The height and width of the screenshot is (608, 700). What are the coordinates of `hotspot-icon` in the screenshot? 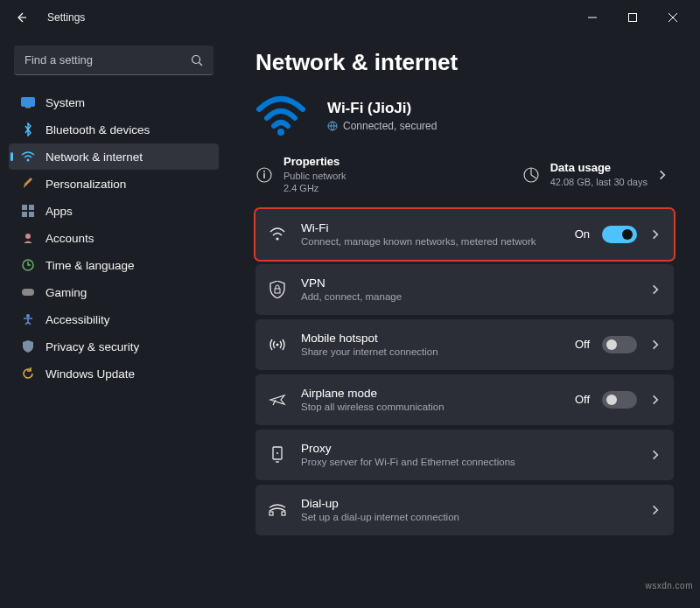 It's located at (277, 345).